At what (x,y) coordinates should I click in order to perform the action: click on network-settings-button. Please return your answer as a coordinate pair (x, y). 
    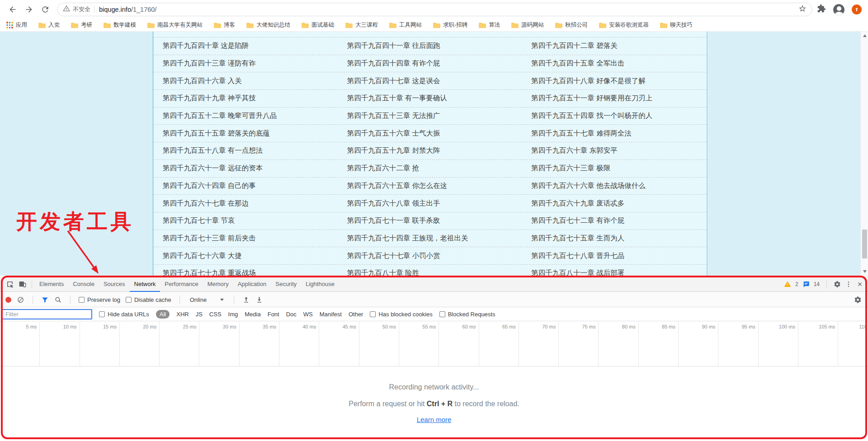
    Looking at the image, I should click on (858, 300).